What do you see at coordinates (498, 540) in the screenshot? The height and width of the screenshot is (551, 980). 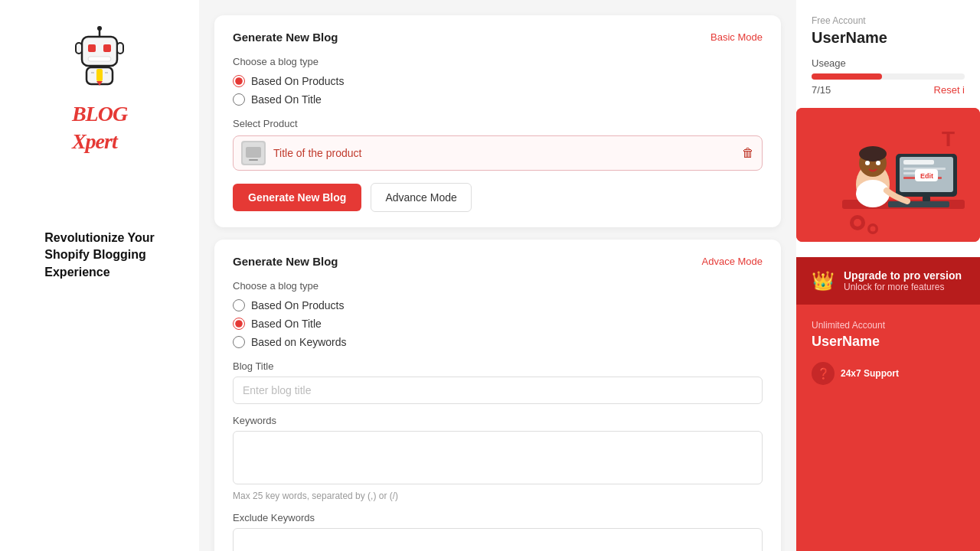 I see `exclude-keywords-textarea` at bounding box center [498, 540].